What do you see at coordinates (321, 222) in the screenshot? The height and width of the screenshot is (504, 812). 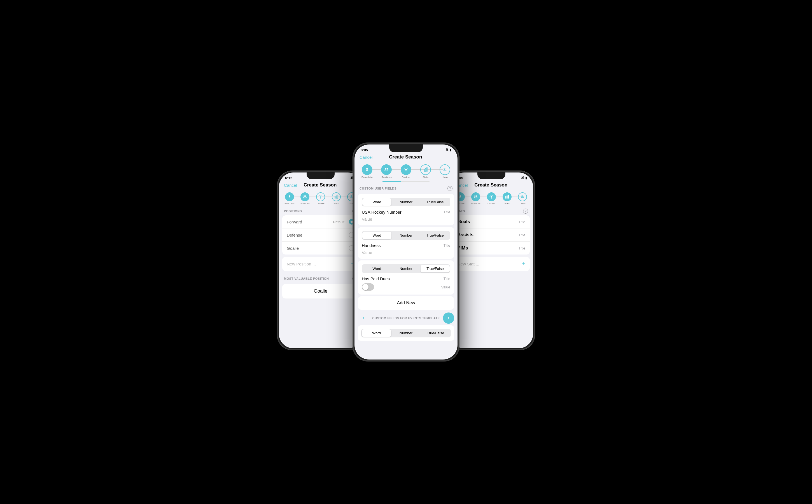 I see `position-row-forward: Forward Default` at bounding box center [321, 222].